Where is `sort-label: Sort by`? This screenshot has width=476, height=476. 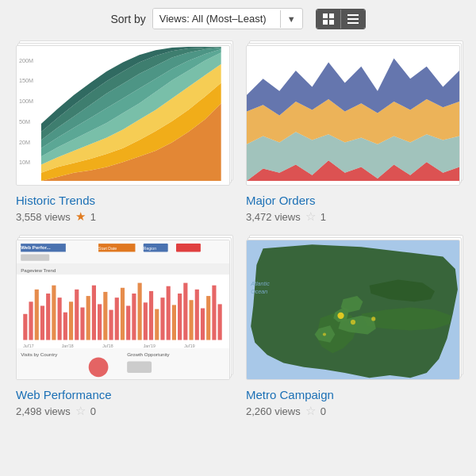
sort-label: Sort by is located at coordinates (128, 19).